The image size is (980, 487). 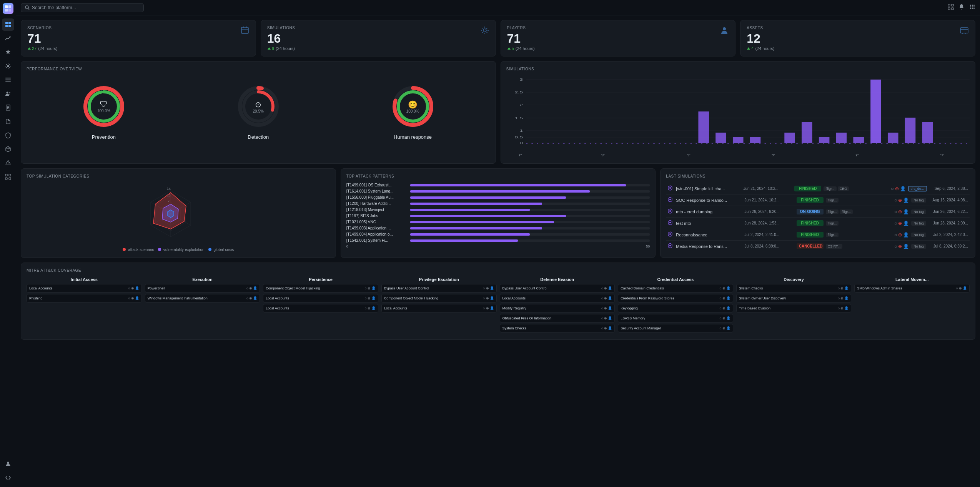 What do you see at coordinates (8, 108) in the screenshot?
I see `sidebar-item-reports` at bounding box center [8, 108].